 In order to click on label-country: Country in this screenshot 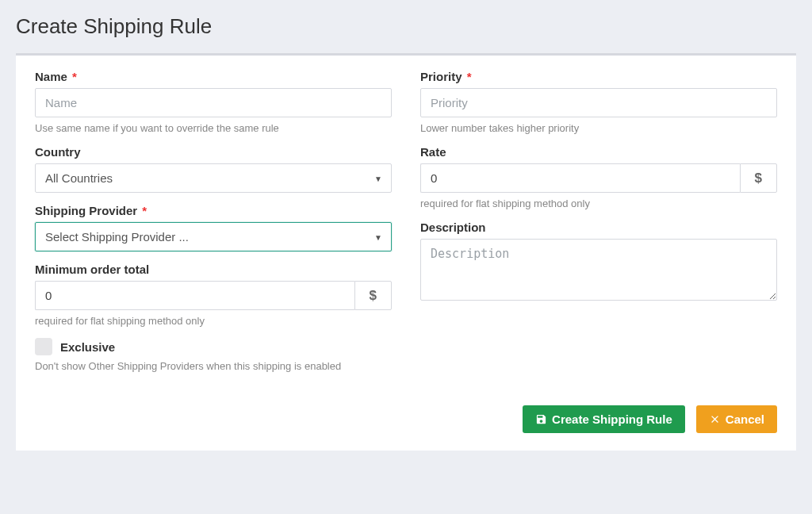, I will do `click(213, 152)`.